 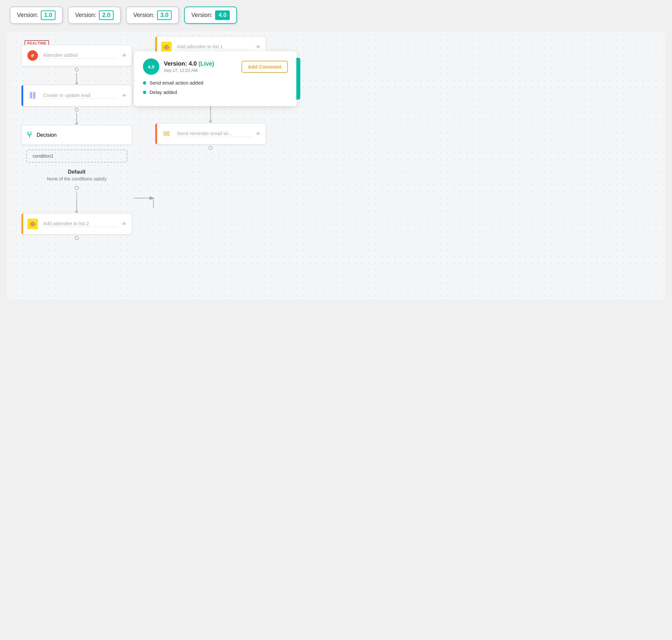 I want to click on decision-label: Decision, so click(x=46, y=135).